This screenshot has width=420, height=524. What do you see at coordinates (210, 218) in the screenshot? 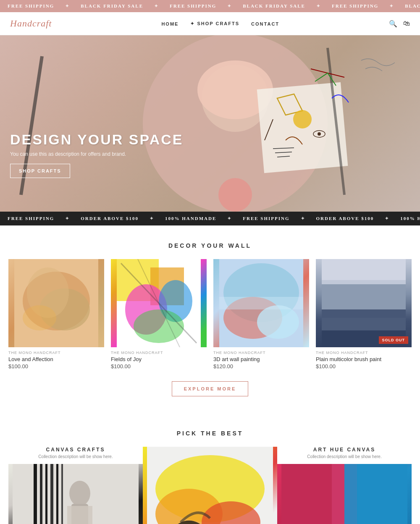
I see `bottom-ticker-banner: FREE SHIPPING ✦ ORDER ABOVE $100 ✦ 100% …` at bounding box center [210, 218].